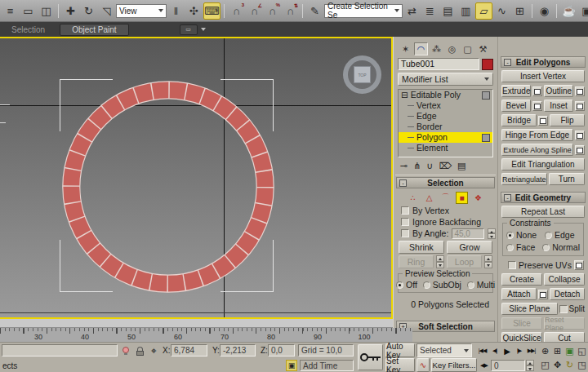 The height and width of the screenshot is (372, 588). Describe the element at coordinates (567, 294) in the screenshot. I see `detach-button: Detach` at that location.